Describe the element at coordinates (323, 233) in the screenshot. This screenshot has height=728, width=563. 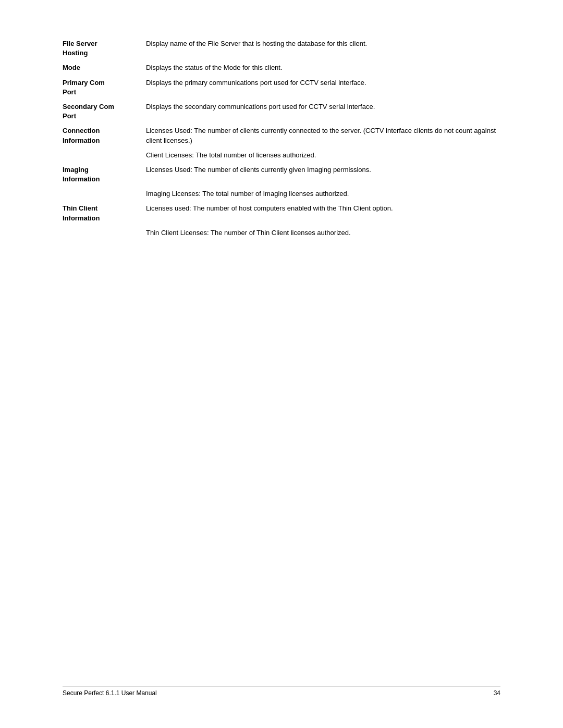
I see `thin-client-information-extra-desc-0: Thin Client Licenses: The number of Thin…` at that location.